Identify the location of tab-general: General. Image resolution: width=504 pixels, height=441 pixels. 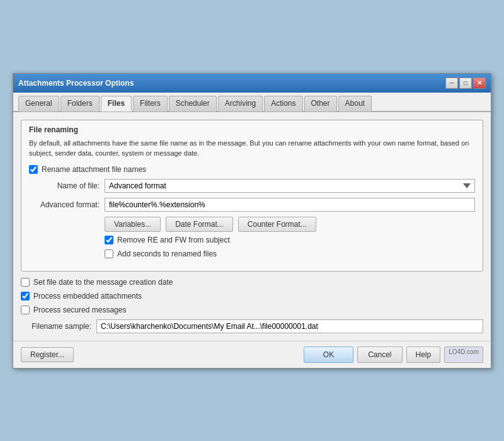
(39, 103).